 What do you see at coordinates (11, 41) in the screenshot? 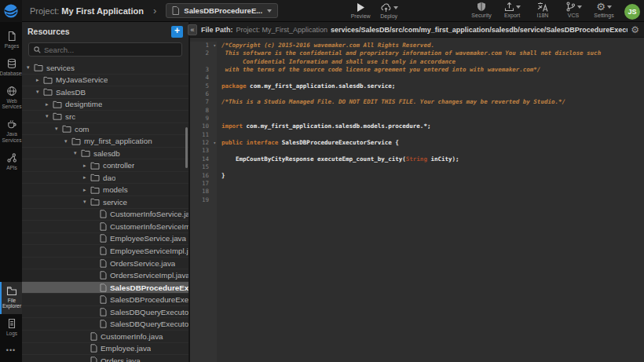
I see `sidebar-item-pages: Pages` at bounding box center [11, 41].